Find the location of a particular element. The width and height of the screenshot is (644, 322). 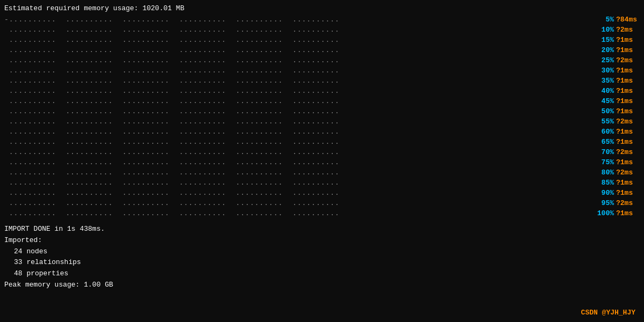

percent-entry: 100%?1ms is located at coordinates (616, 214).